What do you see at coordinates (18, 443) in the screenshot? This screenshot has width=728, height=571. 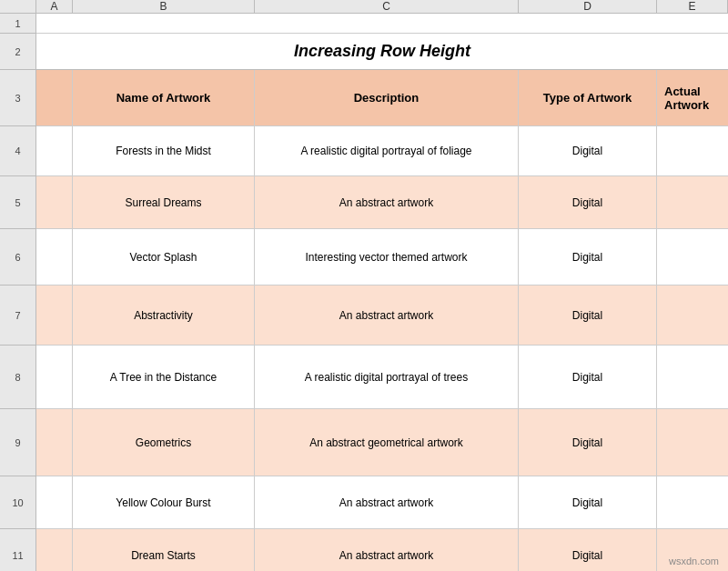 I see `row-number-9: 9` at bounding box center [18, 443].